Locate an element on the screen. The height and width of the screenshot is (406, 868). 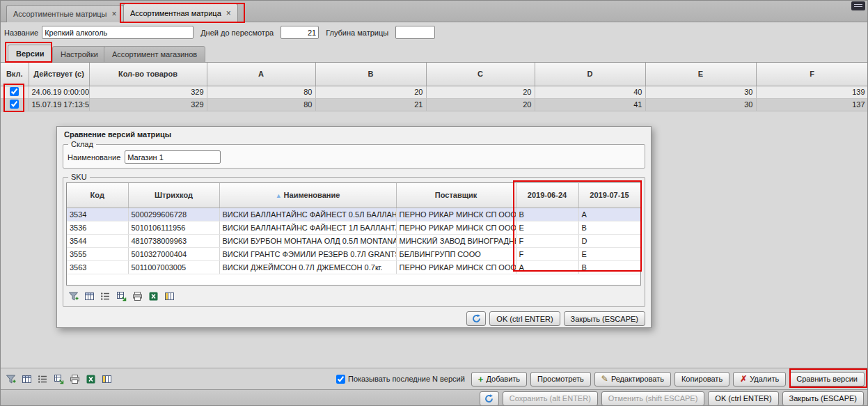
dialog-close-button: Закрыть (ESCAPE) is located at coordinates (604, 319).